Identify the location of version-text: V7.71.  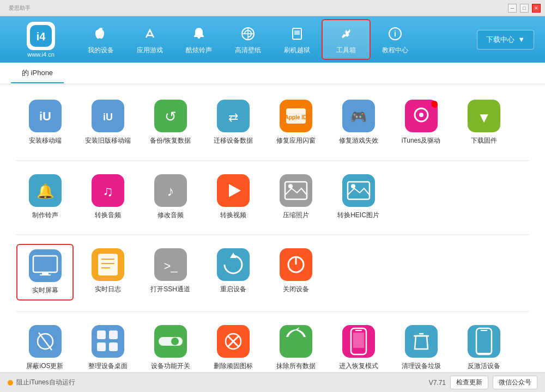
(437, 383).